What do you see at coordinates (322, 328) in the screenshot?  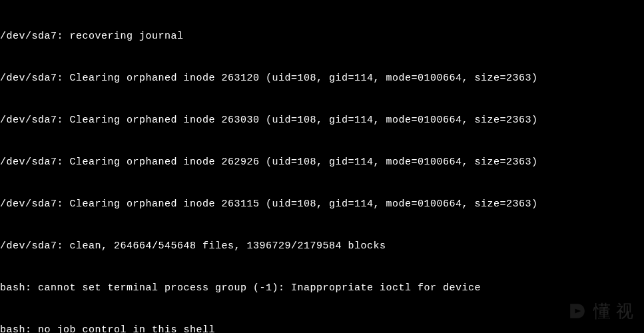 I see `terminal-line: bash: no job control in this shell` at bounding box center [322, 328].